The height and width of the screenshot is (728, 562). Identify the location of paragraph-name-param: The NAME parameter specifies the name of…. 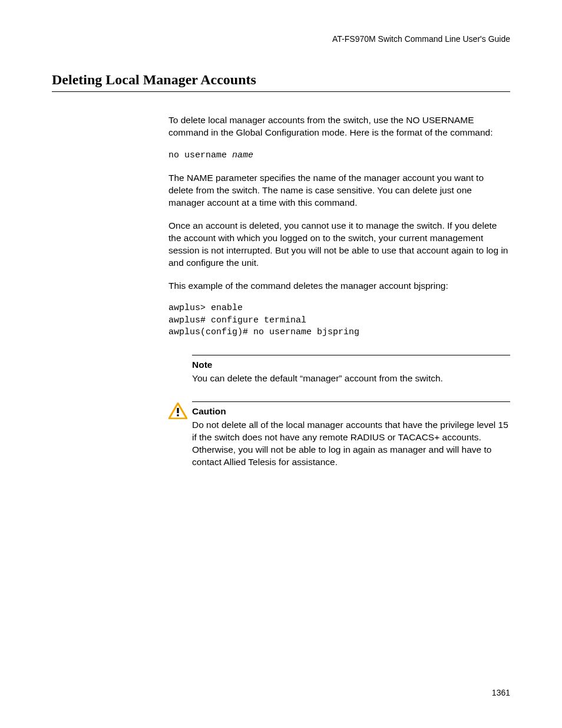
(339, 191).